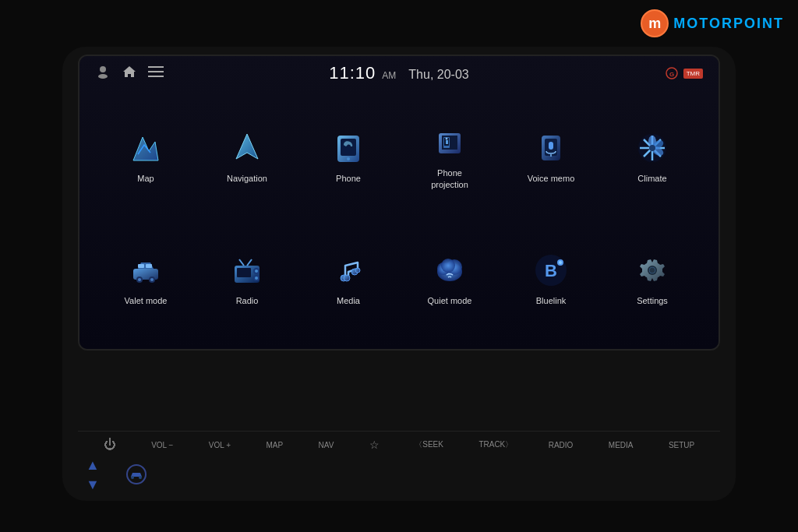  Describe the element at coordinates (681, 446) in the screenshot. I see `setup-button: SETUP` at that location.